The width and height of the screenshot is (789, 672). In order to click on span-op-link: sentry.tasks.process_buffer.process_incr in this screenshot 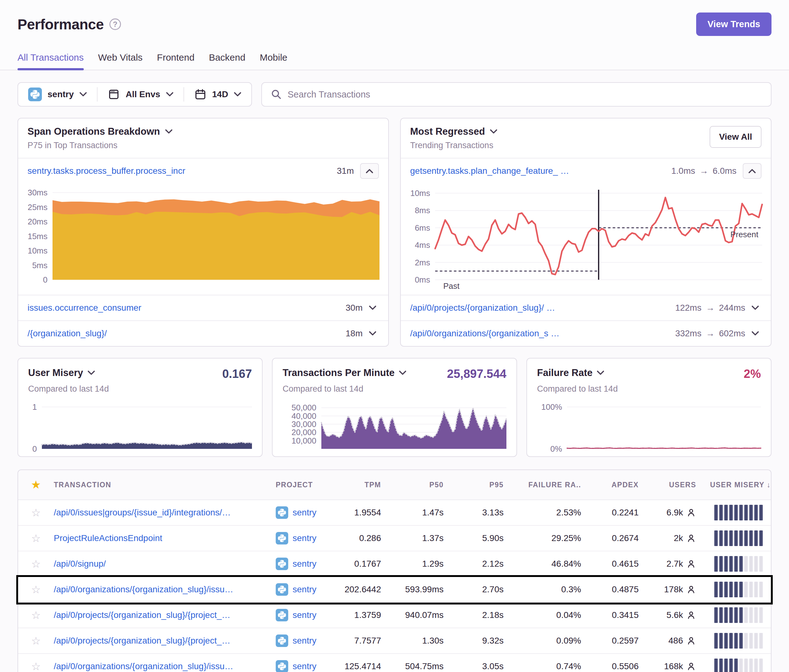, I will do `click(111, 171)`.